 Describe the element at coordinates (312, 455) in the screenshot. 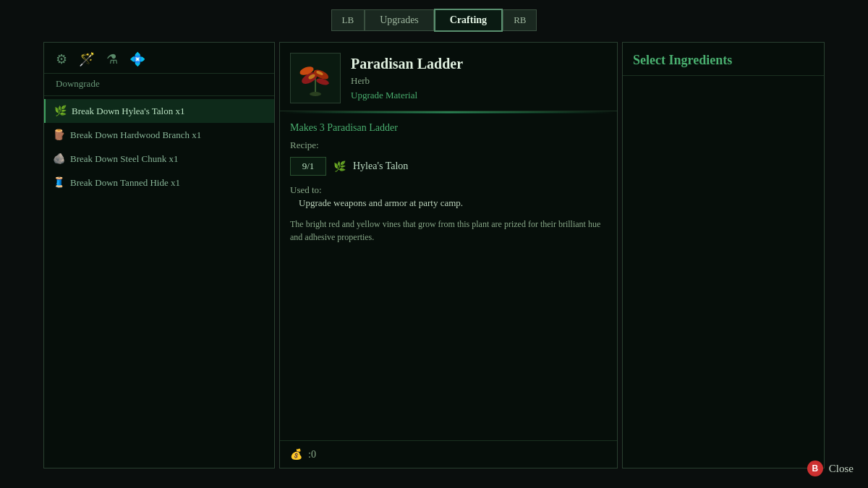

I see `currency-value: :0` at that location.